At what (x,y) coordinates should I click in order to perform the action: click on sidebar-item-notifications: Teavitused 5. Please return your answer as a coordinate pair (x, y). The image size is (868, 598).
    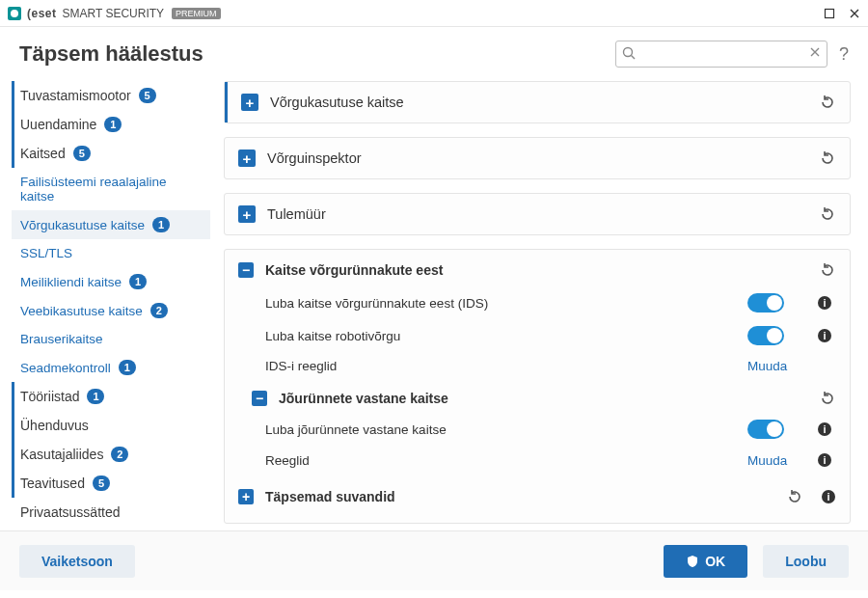
    Looking at the image, I should click on (111, 483).